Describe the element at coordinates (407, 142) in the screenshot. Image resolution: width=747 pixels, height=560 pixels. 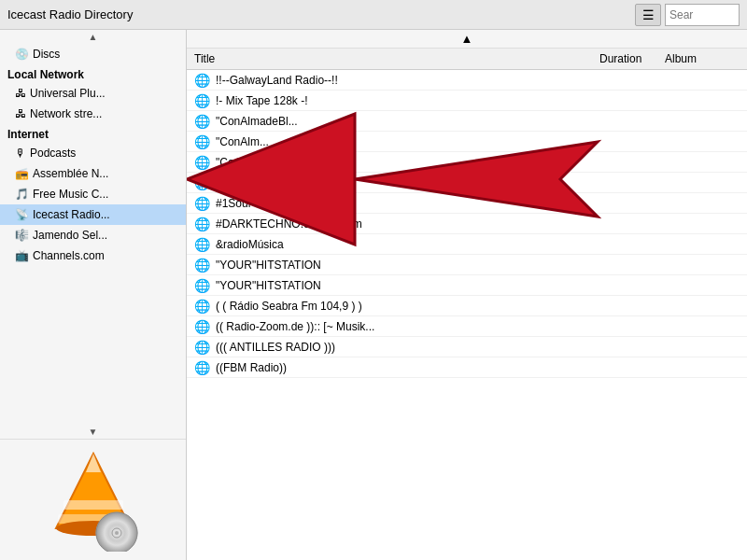
I see `item-title: "ConAlm...` at that location.